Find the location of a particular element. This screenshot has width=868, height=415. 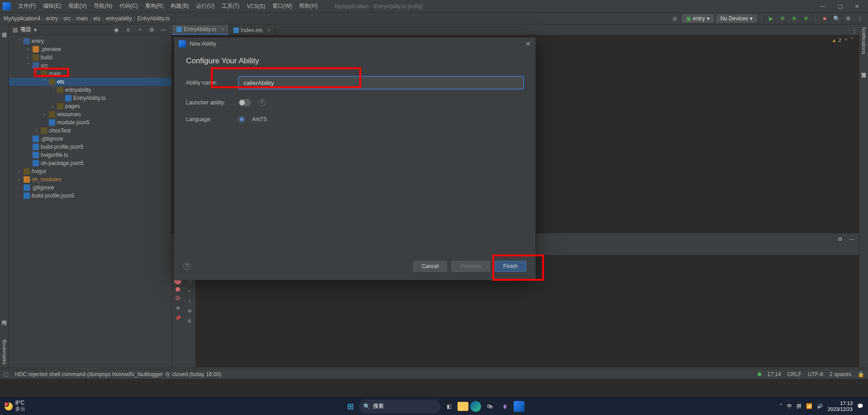

clock: 17:13 2023/12/23 is located at coordinates (840, 406).